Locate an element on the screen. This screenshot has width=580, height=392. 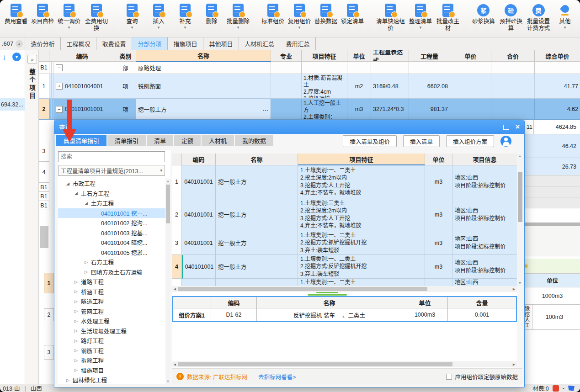
dialog-tab: 清单 is located at coordinates (160, 141).